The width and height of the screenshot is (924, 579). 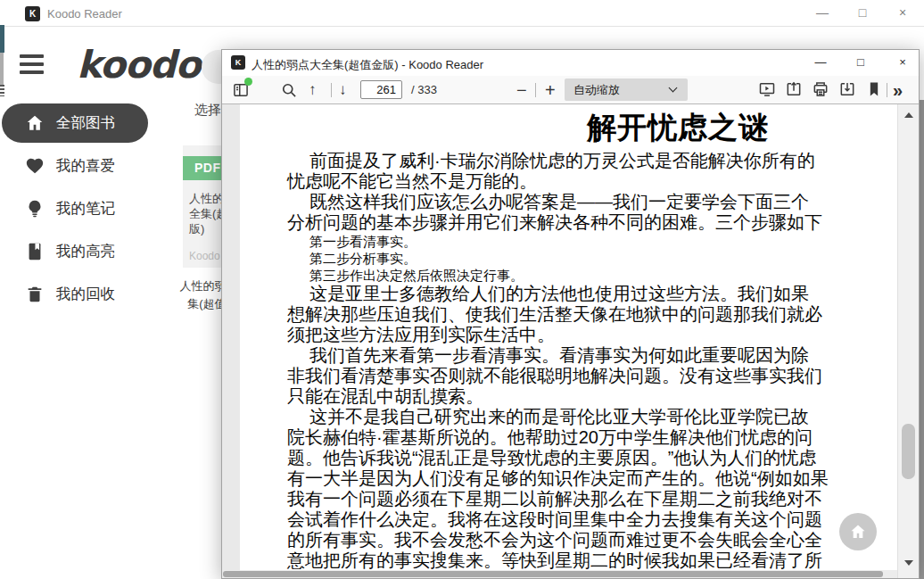 I want to click on more-tools-icon: », so click(x=897, y=90).